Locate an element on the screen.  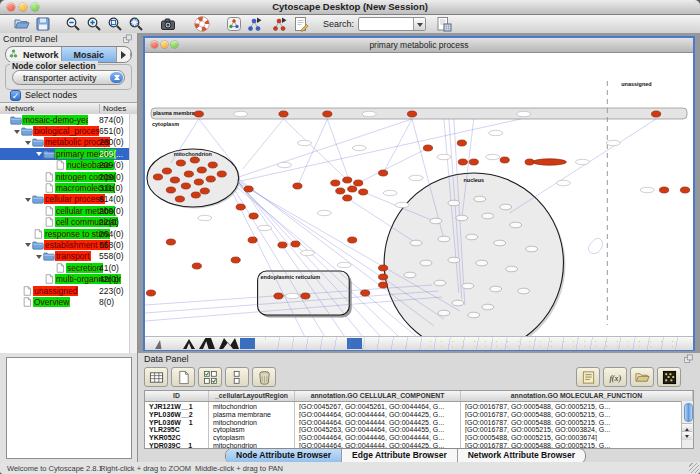
tab-network-attribute-browser: Network Attribute Browser is located at coordinates (522, 456).